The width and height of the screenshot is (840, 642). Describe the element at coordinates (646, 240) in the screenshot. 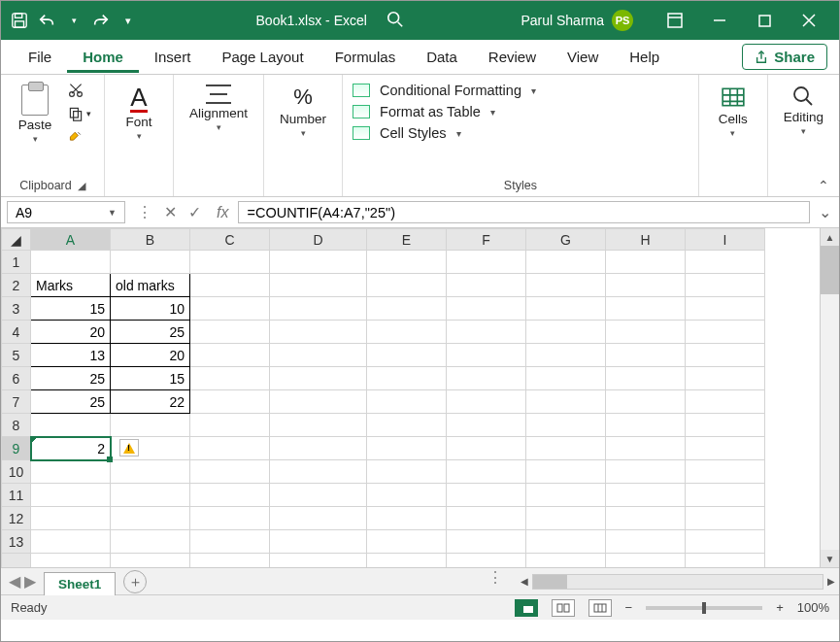

I see `col-header: H` at that location.